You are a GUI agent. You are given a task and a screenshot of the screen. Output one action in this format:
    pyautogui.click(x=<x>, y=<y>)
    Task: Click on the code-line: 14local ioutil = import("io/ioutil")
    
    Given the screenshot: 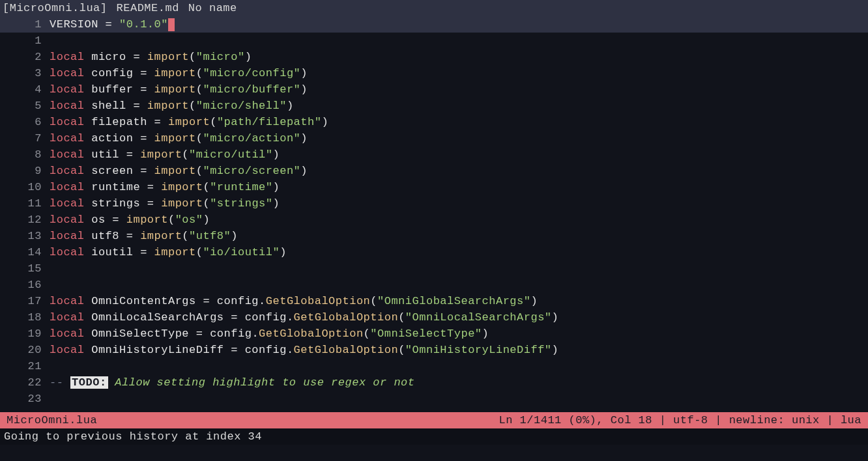 What is the action you would take?
    pyautogui.click(x=434, y=253)
    